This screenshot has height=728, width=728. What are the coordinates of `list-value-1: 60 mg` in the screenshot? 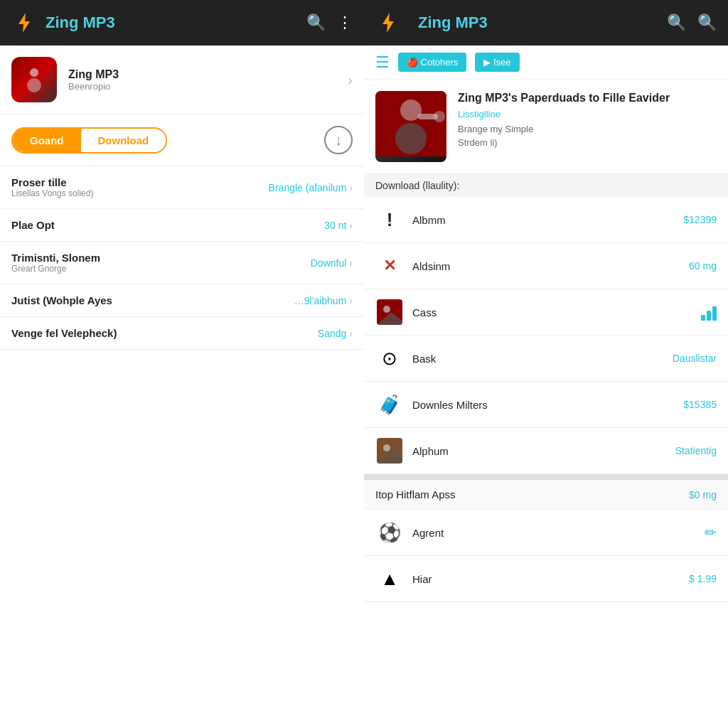 It's located at (702, 266).